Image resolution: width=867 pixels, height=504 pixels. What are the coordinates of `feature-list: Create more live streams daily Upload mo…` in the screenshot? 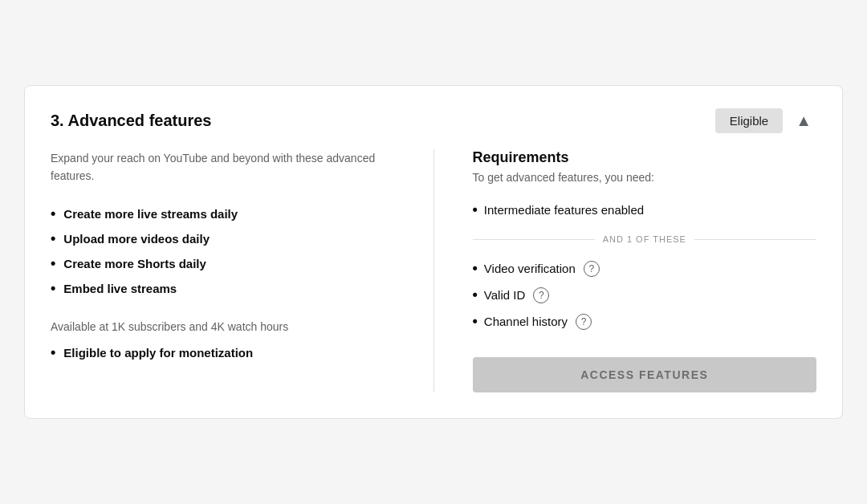 It's located at (223, 251).